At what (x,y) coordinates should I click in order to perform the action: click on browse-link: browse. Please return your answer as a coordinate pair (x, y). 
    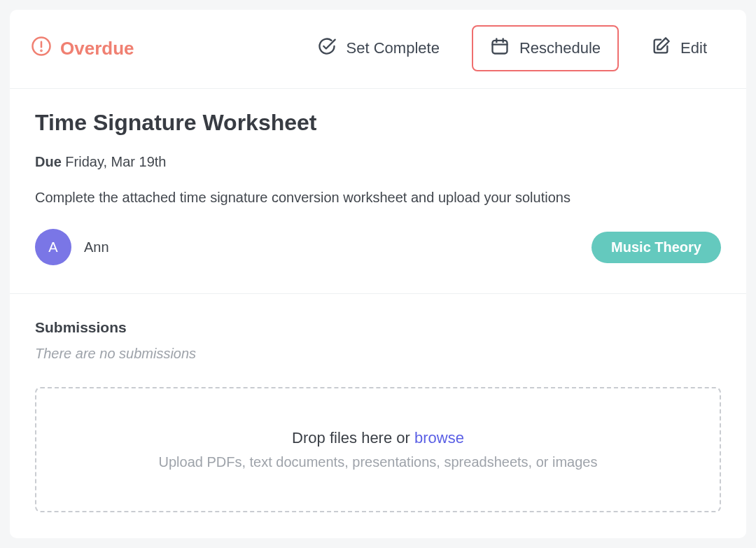
    Looking at the image, I should click on (440, 438).